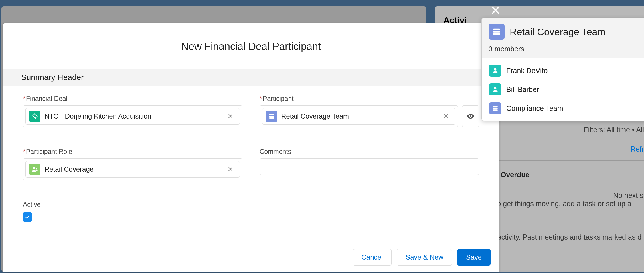  I want to click on field-label: Active, so click(133, 204).